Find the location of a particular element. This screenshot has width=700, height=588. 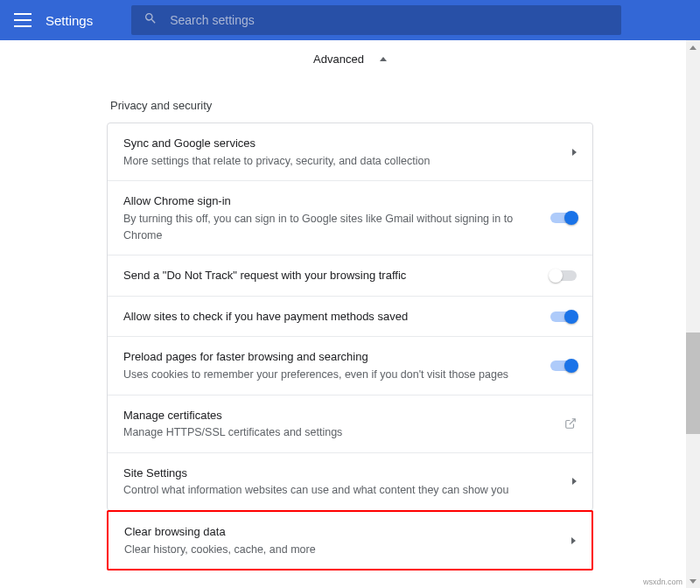

chevron-up-icon is located at coordinates (383, 60).